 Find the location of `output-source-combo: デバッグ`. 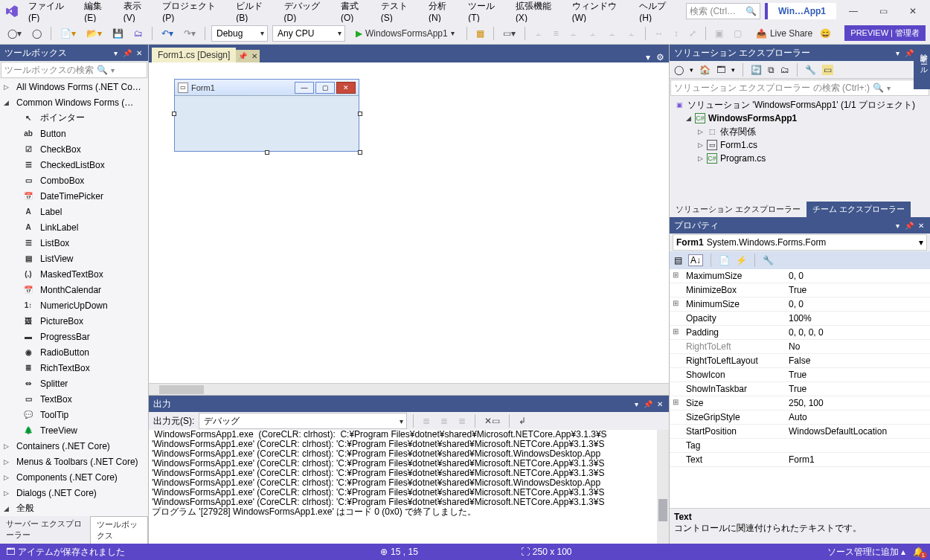

output-source-combo: デバッグ is located at coordinates (303, 421).